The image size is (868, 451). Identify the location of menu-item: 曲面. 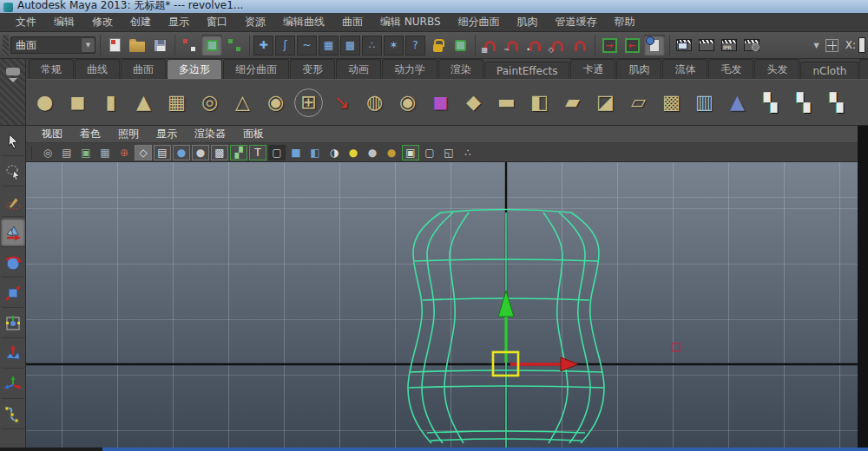
(352, 23).